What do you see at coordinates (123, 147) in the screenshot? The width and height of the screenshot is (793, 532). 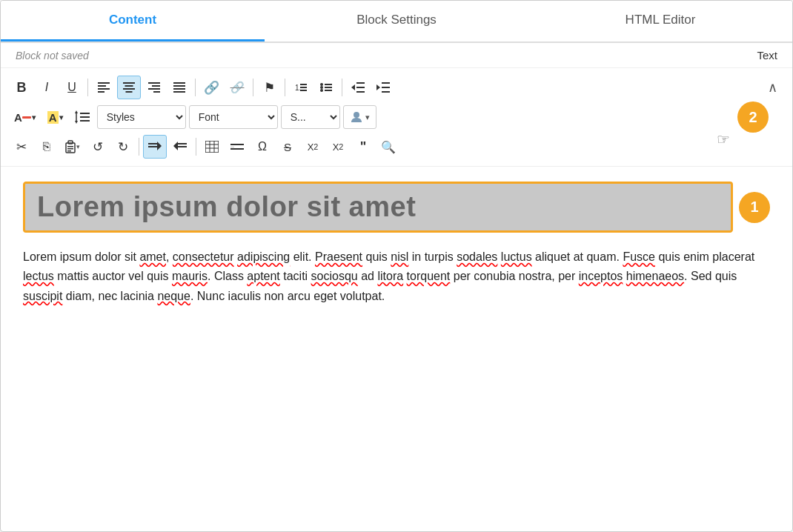 I see `redo-button: ↻` at bounding box center [123, 147].